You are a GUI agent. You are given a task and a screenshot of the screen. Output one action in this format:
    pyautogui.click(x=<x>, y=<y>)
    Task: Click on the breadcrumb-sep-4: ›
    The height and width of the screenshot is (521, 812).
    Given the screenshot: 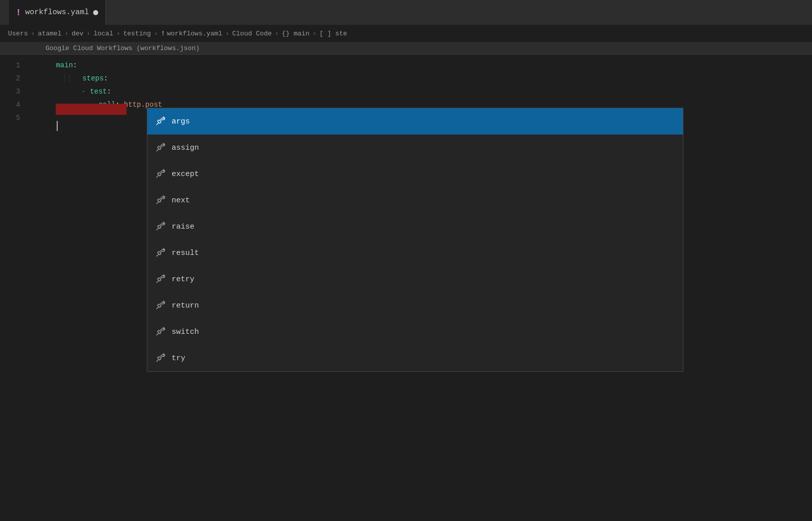 What is the action you would take?
    pyautogui.click(x=118, y=33)
    